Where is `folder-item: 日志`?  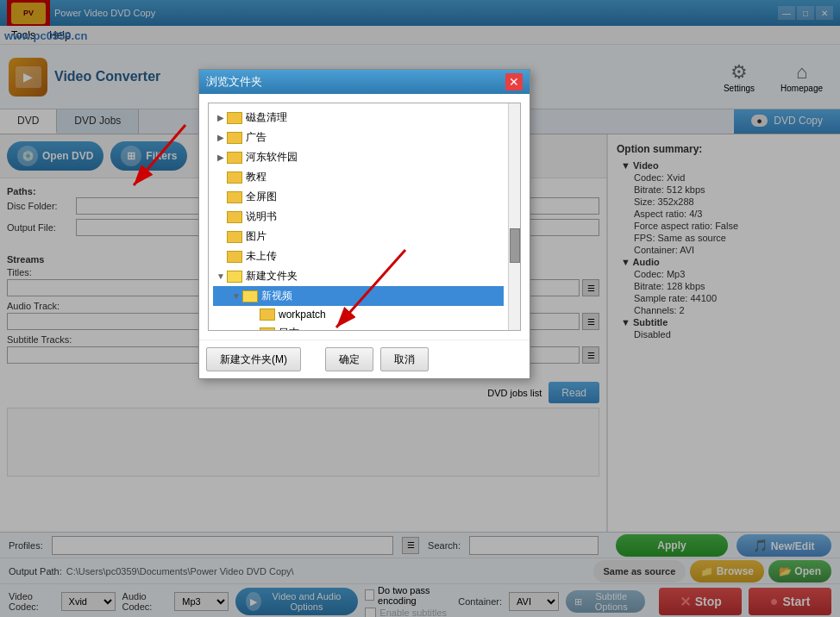
folder-item: 日志 is located at coordinates (359, 327).